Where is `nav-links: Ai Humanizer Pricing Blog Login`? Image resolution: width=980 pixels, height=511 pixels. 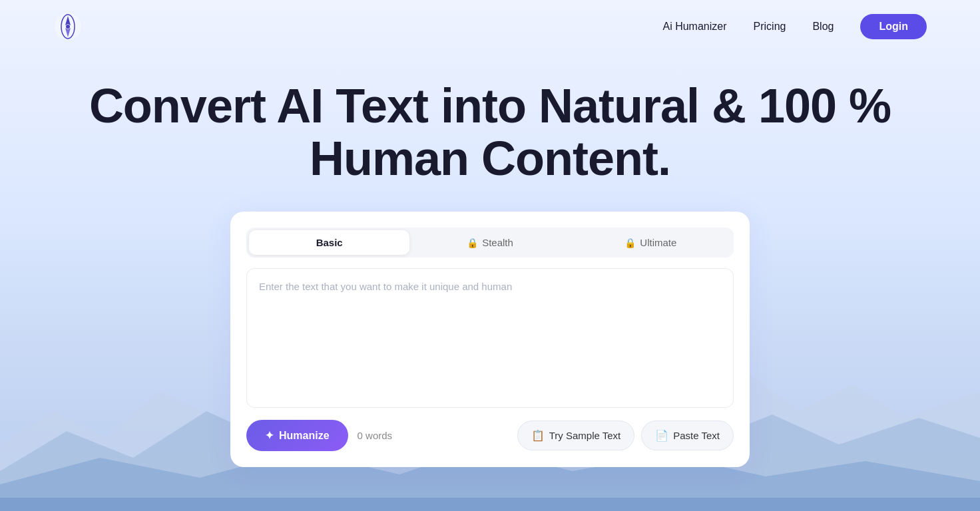 nav-links: Ai Humanizer Pricing Blog Login is located at coordinates (795, 27).